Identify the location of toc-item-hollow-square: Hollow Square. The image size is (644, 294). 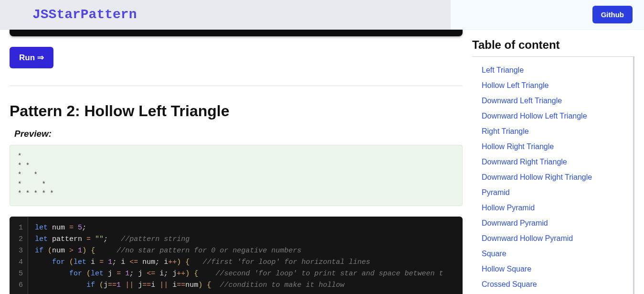
(553, 269).